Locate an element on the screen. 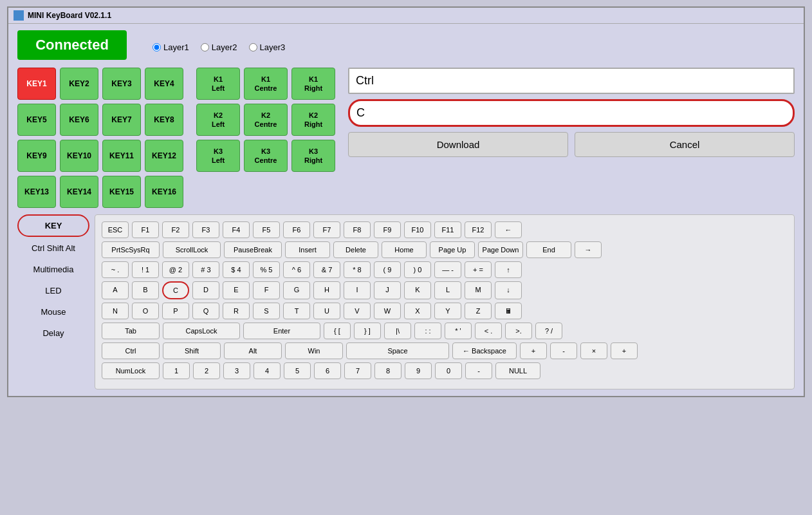 The width and height of the screenshot is (812, 515). key-num0: 0 is located at coordinates (448, 371).